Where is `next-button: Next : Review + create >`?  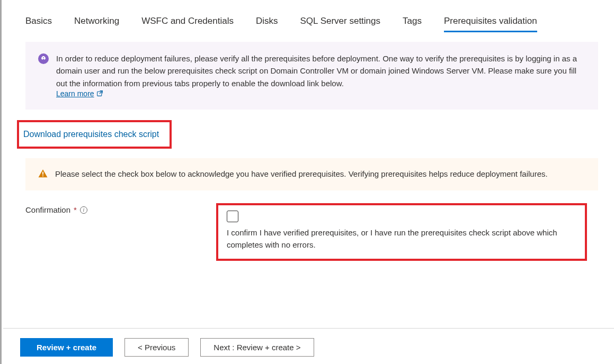 next-button: Next : Review + create > is located at coordinates (257, 347).